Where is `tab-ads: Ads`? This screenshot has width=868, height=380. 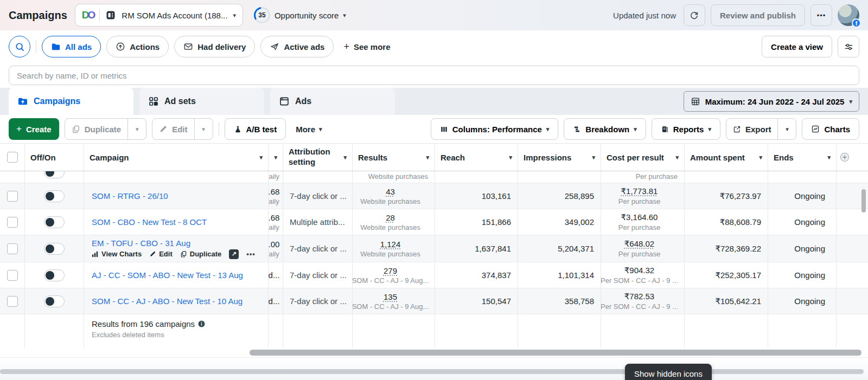 tab-ads: Ads is located at coordinates (333, 101).